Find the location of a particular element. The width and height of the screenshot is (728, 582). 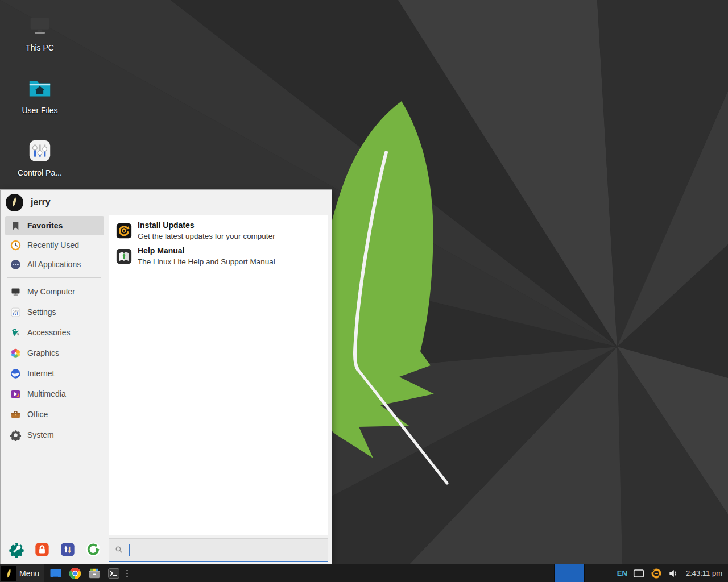

volume-icon is located at coordinates (673, 573).